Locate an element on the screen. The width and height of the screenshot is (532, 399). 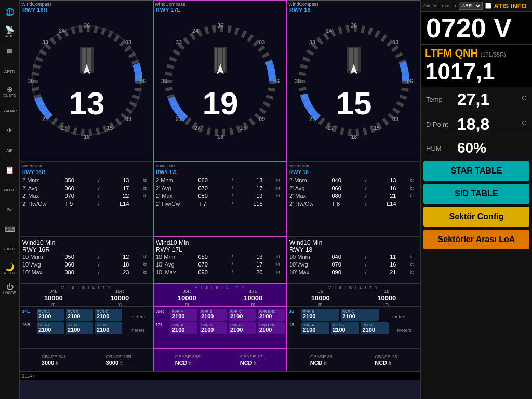
temp-unit: C is located at coordinates (525, 98).